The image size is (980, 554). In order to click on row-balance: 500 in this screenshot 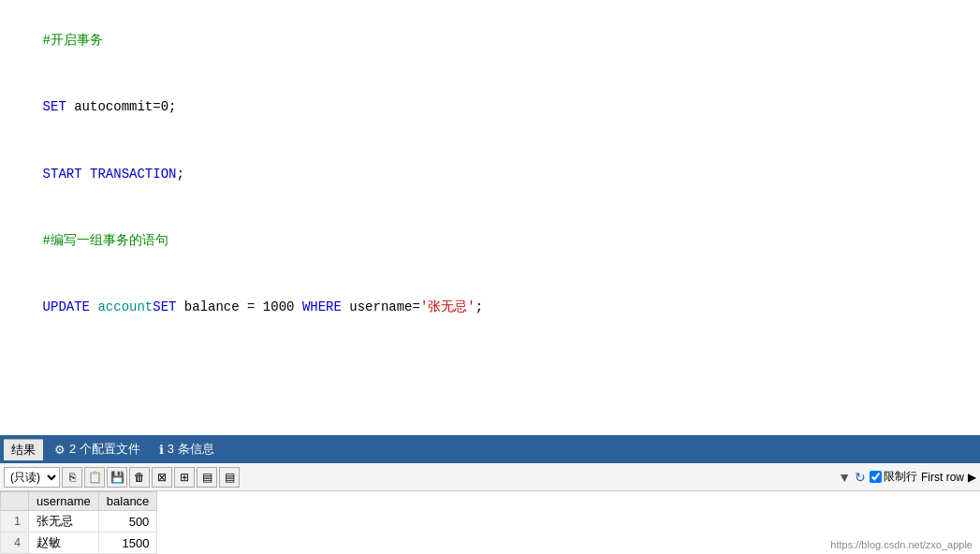, I will do `click(127, 522)`.